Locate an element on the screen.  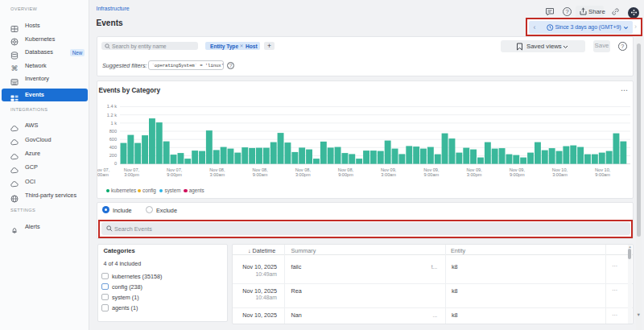
svg-text: 800 is located at coordinates (113, 131).